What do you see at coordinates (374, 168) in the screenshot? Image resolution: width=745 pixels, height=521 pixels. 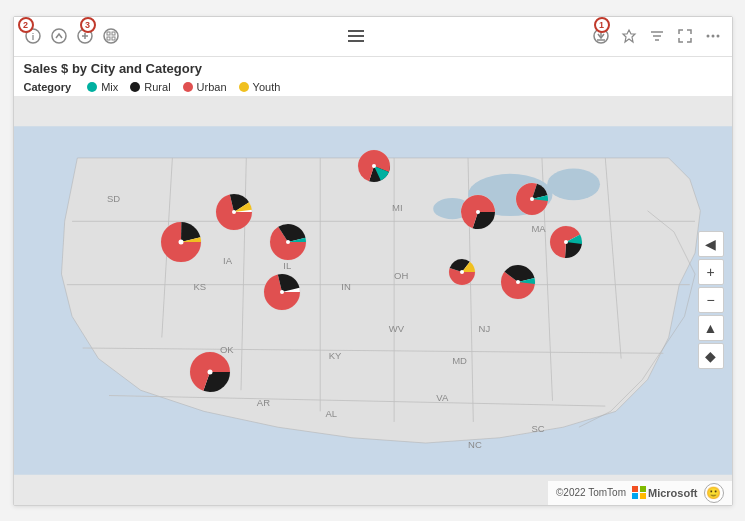 I see `pie-marker-michigan` at bounding box center [374, 168].